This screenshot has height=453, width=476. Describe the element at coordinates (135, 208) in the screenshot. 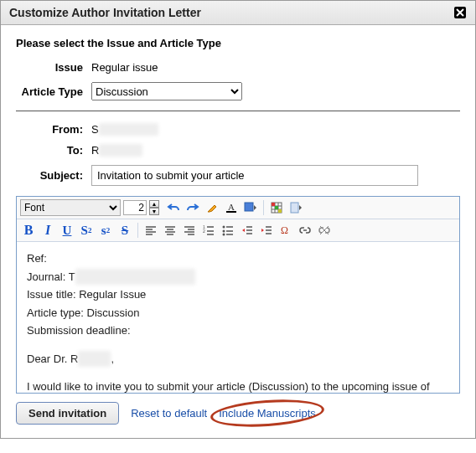

I see `font-size-input` at that location.